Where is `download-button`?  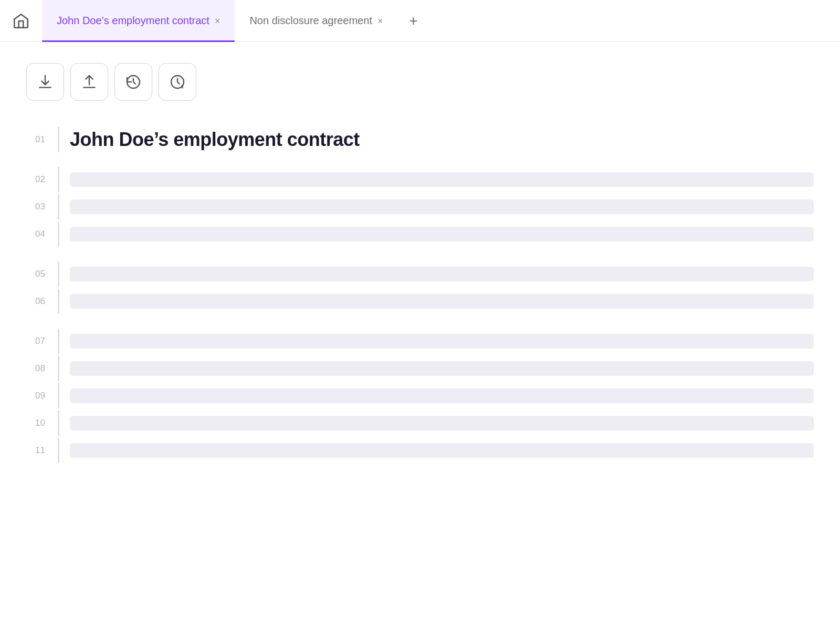 download-button is located at coordinates (45, 82).